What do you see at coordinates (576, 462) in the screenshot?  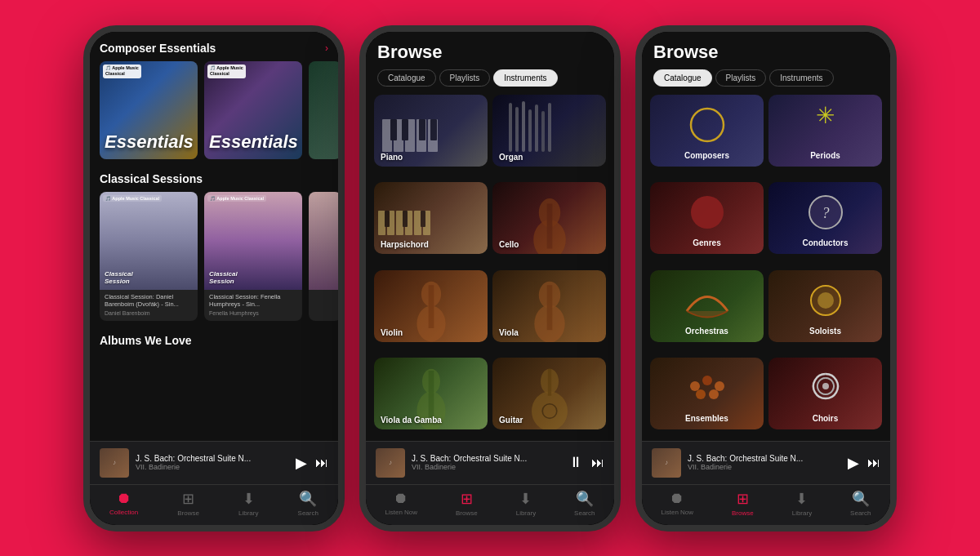 I see `pause-button-2: ⏸` at bounding box center [576, 462].